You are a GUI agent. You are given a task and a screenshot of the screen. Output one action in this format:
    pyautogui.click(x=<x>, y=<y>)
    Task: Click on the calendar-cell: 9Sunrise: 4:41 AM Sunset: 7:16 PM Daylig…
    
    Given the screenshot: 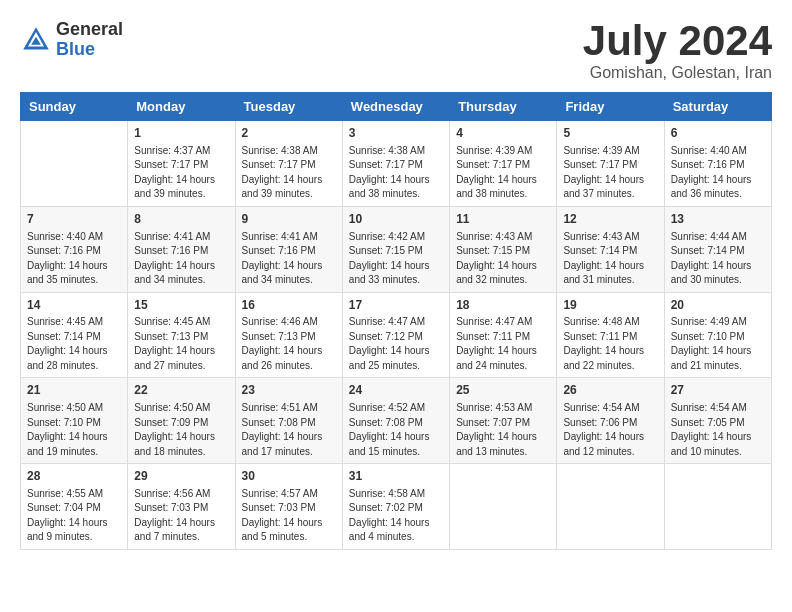 What is the action you would take?
    pyautogui.click(x=288, y=249)
    